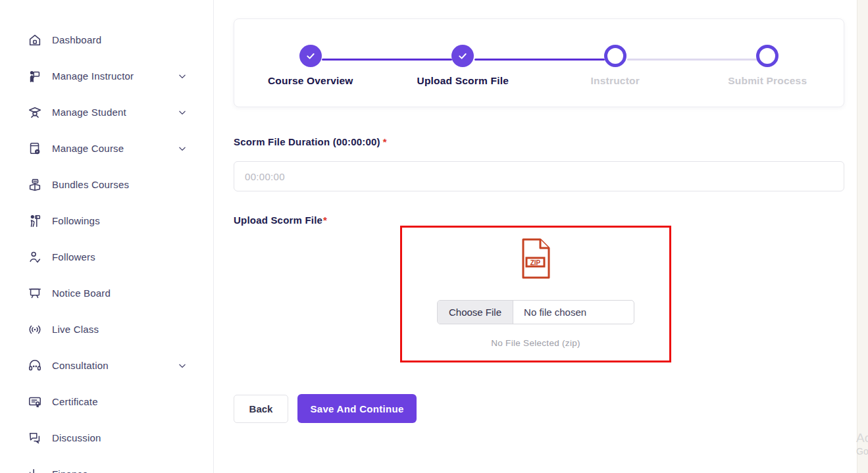 Image resolution: width=868 pixels, height=473 pixels. What do you see at coordinates (862, 237) in the screenshot?
I see `scrollbar-track` at bounding box center [862, 237].